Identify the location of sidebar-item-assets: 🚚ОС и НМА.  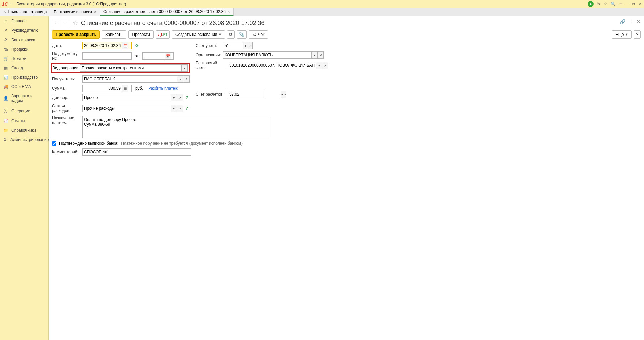
(24, 87).